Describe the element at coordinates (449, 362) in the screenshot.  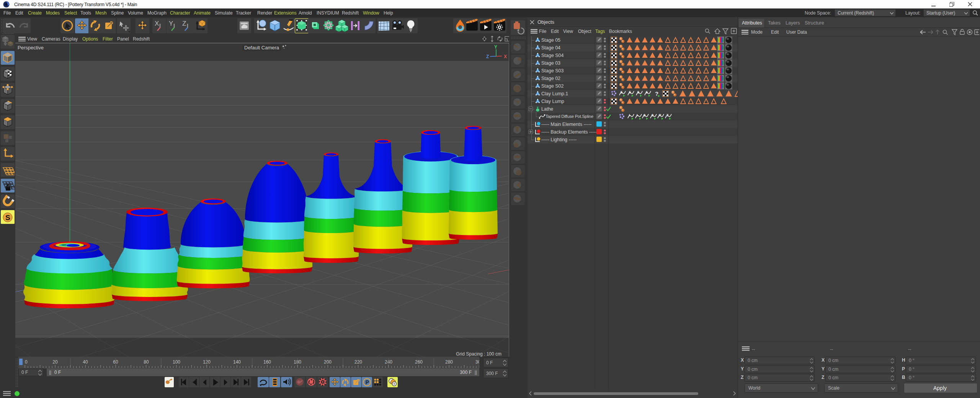
I see `svg-text: 280` at that location.